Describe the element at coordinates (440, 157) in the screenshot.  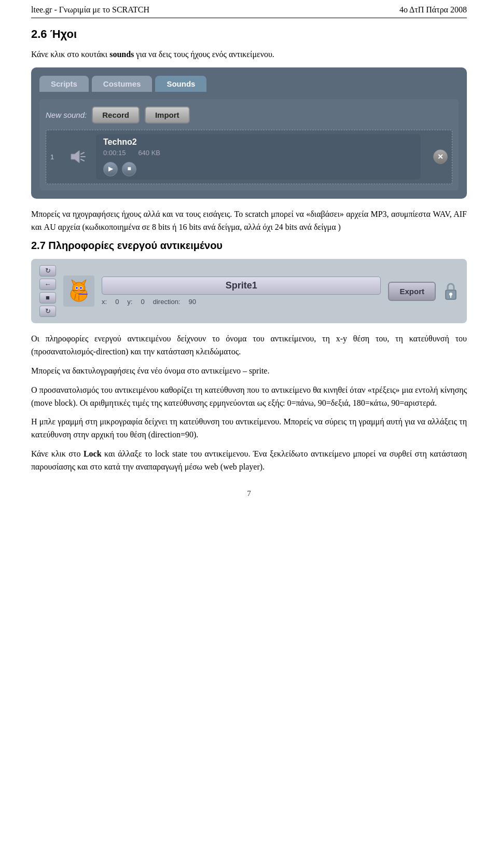
I see `delete-sound-button: ✕` at that location.